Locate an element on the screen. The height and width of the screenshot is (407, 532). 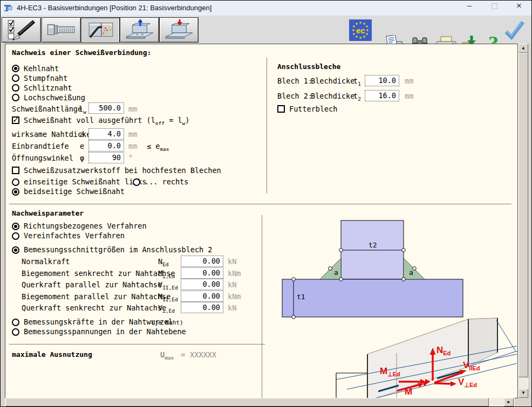
moment-parallel-symbol: MII,Ed is located at coordinates (168, 297).